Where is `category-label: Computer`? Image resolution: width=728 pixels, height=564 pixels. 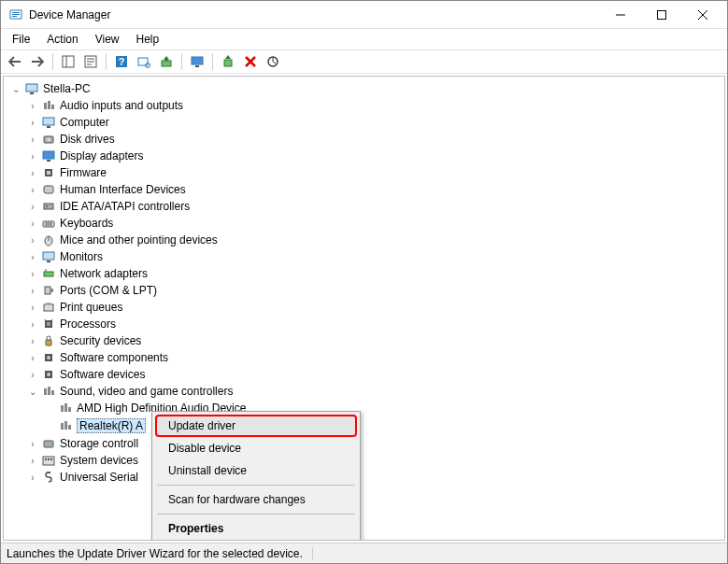
category-label: Computer is located at coordinates (84, 122).